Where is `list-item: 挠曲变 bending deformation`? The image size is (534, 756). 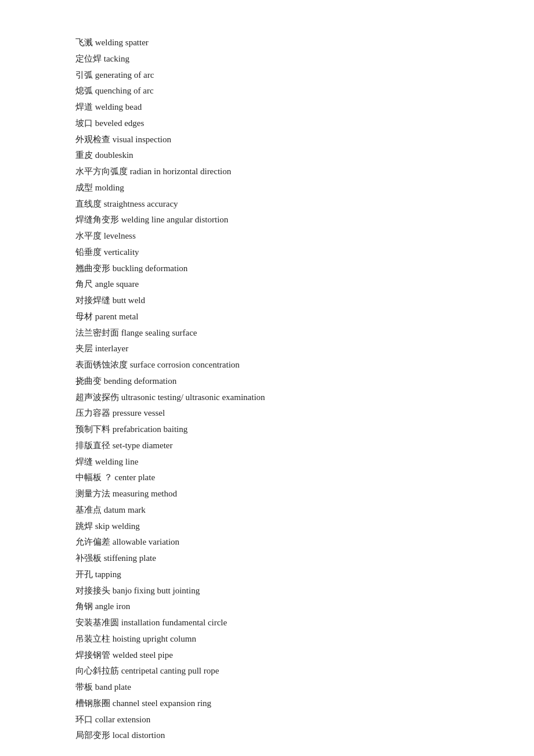 list-item: 挠曲变 bending deformation is located at coordinates (267, 381).